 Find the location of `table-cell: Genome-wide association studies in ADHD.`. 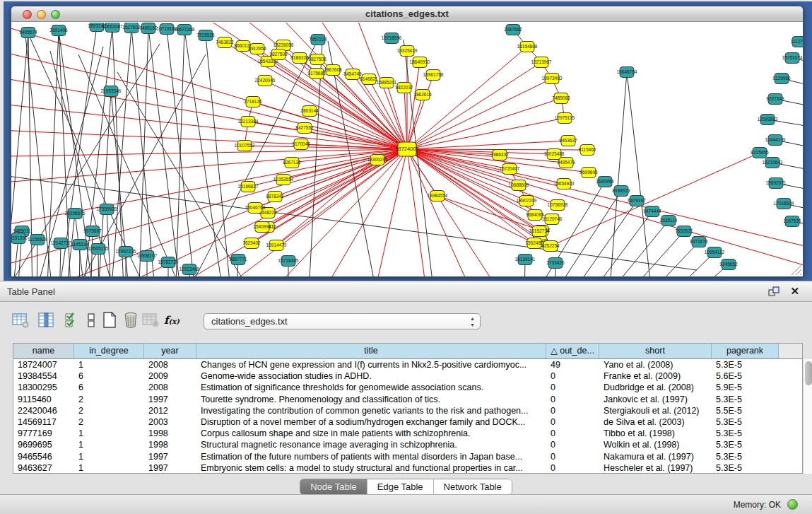

table-cell: Genome-wide association studies in ADHD. is located at coordinates (372, 376).